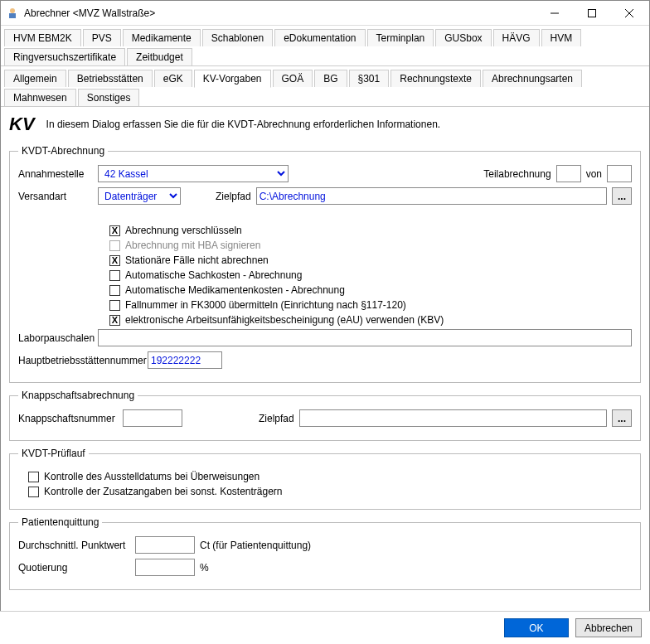  I want to click on prueflauf-group: KVDT-Prüflauf Kontrolle des Ausstelldatu…, so click(325, 479).